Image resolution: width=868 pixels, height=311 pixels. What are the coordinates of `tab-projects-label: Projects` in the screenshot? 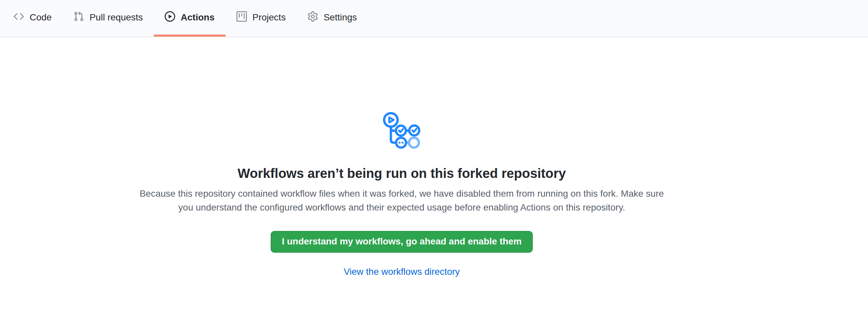 It's located at (269, 18).